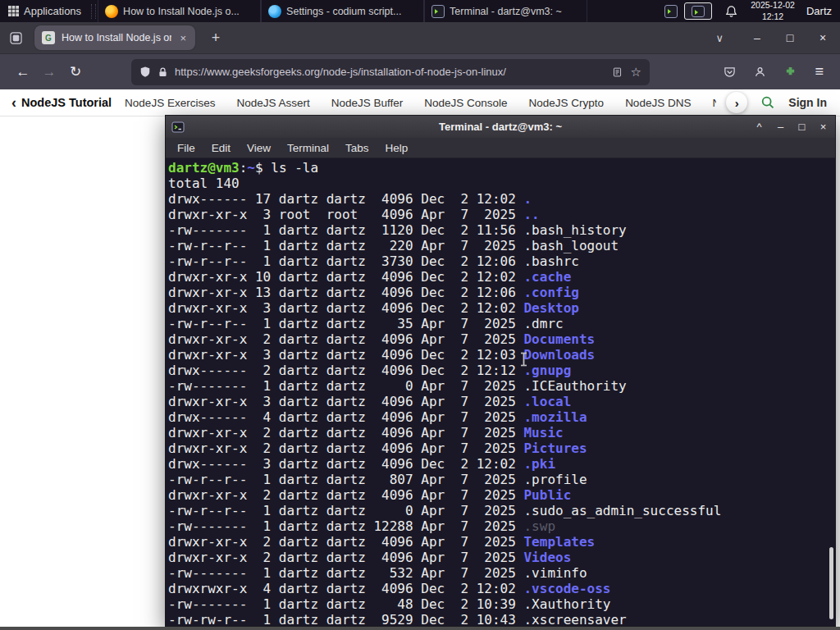 Image resolution: width=840 pixels, height=630 pixels. I want to click on terminal-line: -rw-r--r-- 1 dartz dartz 220 Apr 7 2025 …, so click(502, 246).